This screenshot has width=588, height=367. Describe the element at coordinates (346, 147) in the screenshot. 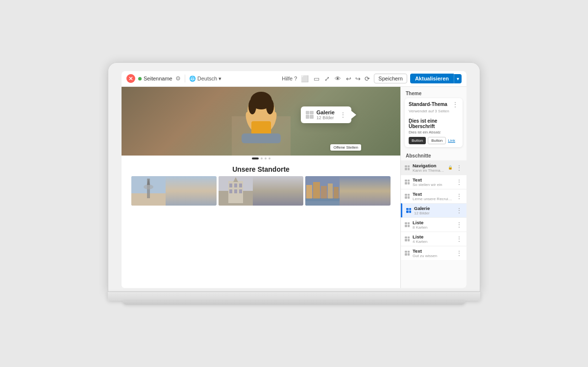

I see `hero-badge: Offene Stellen` at that location.